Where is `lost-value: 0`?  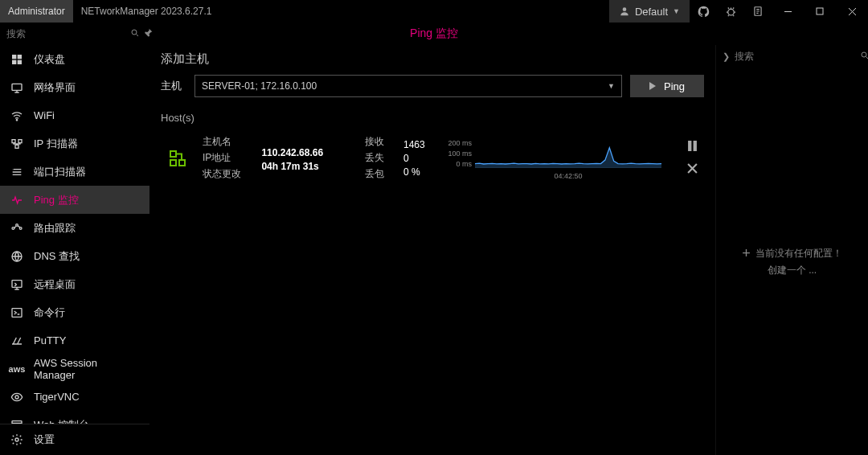 lost-value: 0 is located at coordinates (418, 158).